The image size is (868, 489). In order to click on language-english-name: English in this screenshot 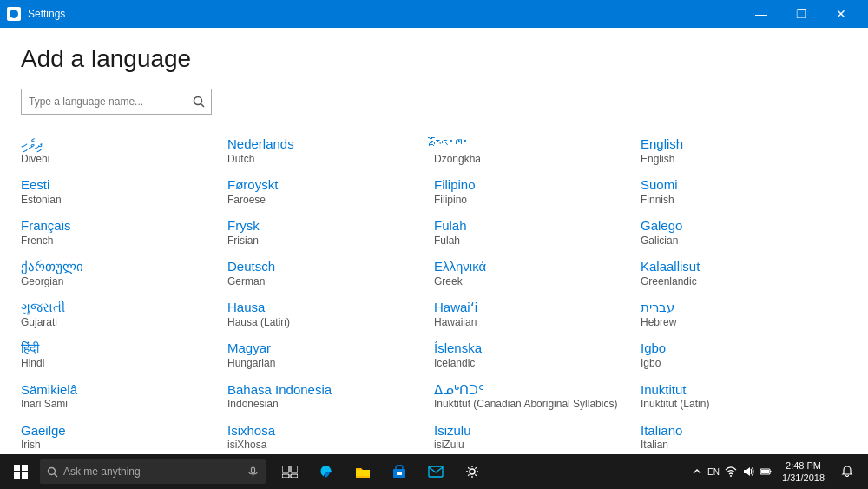, I will do `click(740, 160)`.